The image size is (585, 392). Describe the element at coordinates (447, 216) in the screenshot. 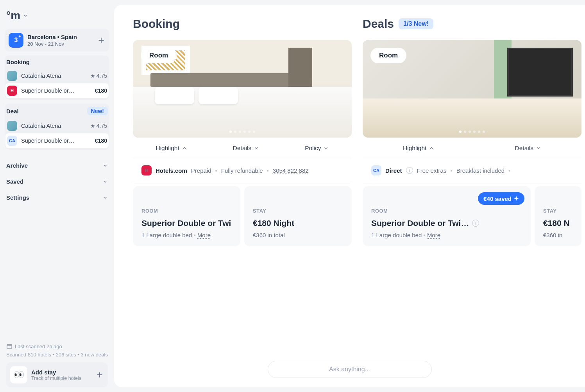

I see `deal-room-card: €40 saved ✦ ROOM Superior Double or Twi……` at that location.